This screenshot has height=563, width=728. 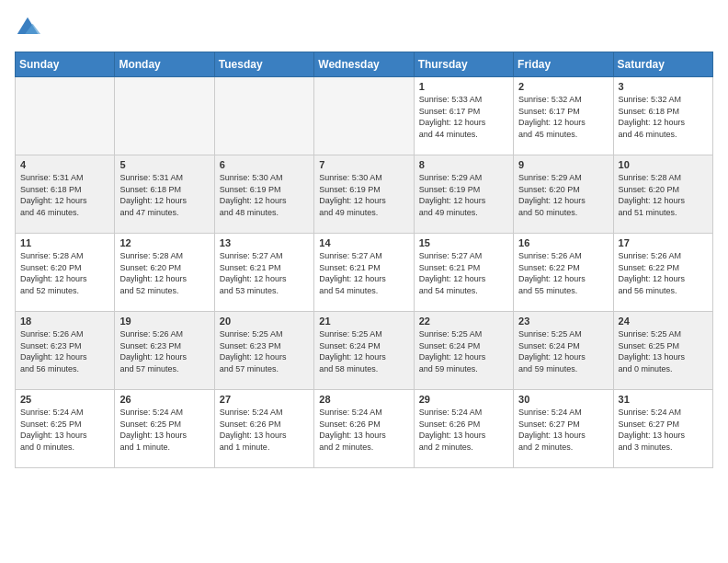 What do you see at coordinates (463, 351) in the screenshot?
I see `day-cell: 22Sunrise: 5:25 AM Sunset: 6:24 PM Dayli…` at bounding box center [463, 351].